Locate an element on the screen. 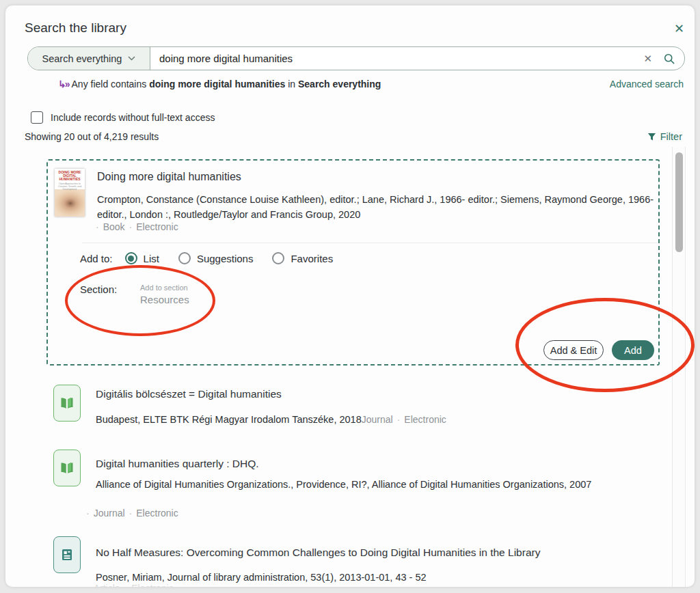 This screenshot has width=700, height=593. result-meta: JournalElectronic is located at coordinates (404, 420).